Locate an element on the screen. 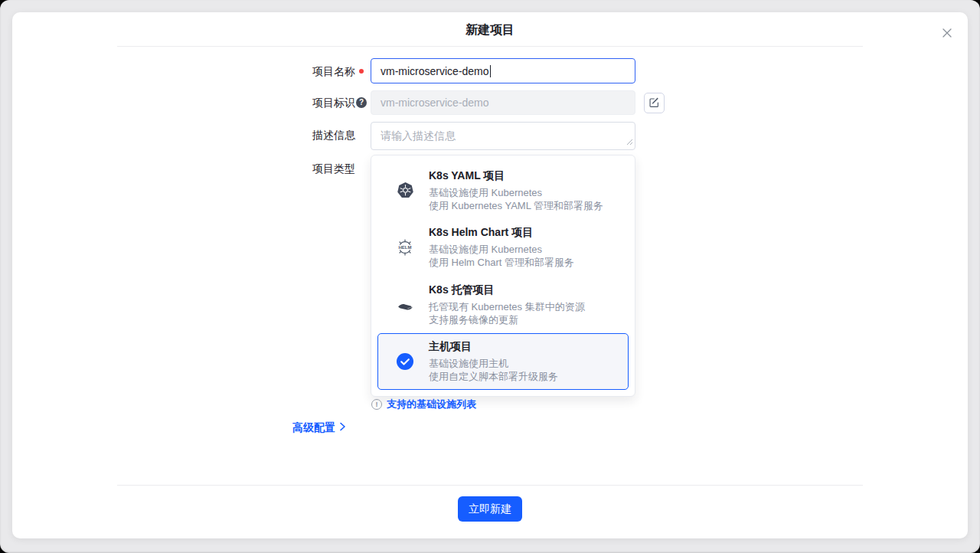 The image size is (980, 553). type-title: K8s Helm Chart 项目 is located at coordinates (501, 232).